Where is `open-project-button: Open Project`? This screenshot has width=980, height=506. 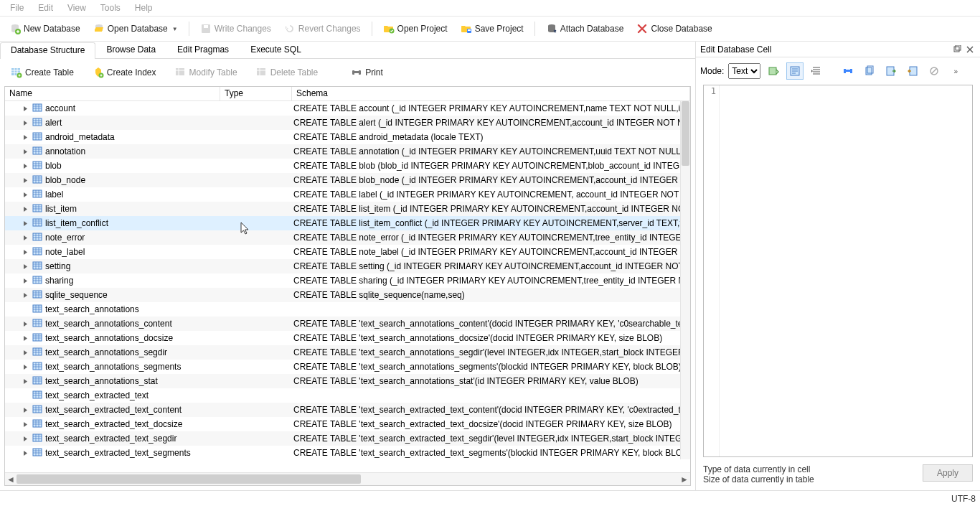 open-project-button: Open Project is located at coordinates (415, 29).